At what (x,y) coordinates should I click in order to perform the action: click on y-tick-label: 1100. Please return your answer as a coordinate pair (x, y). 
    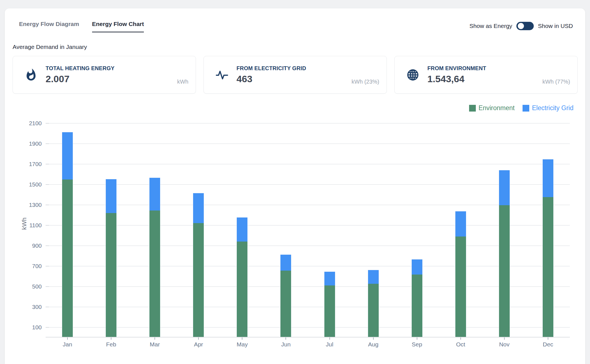
    Looking at the image, I should click on (36, 225).